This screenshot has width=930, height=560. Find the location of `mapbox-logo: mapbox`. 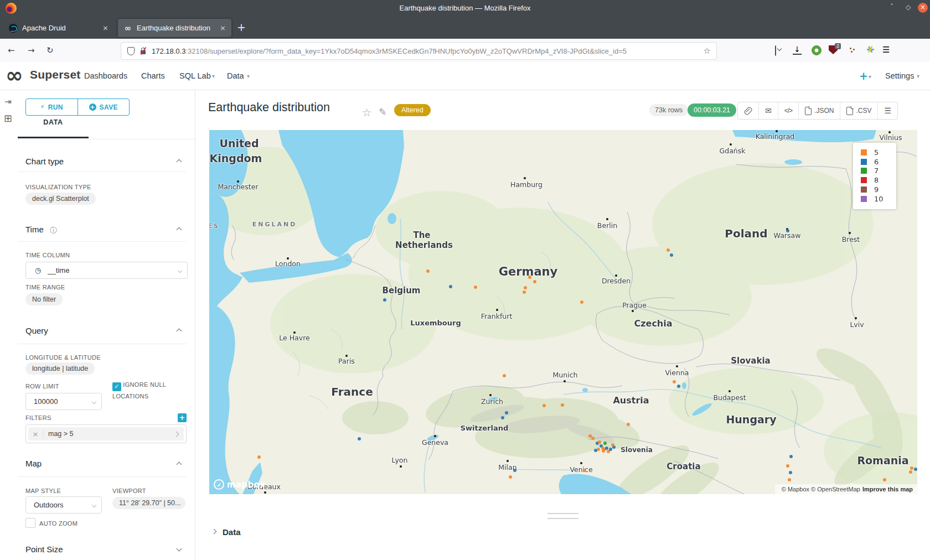

mapbox-logo: mapbox is located at coordinates (239, 485).